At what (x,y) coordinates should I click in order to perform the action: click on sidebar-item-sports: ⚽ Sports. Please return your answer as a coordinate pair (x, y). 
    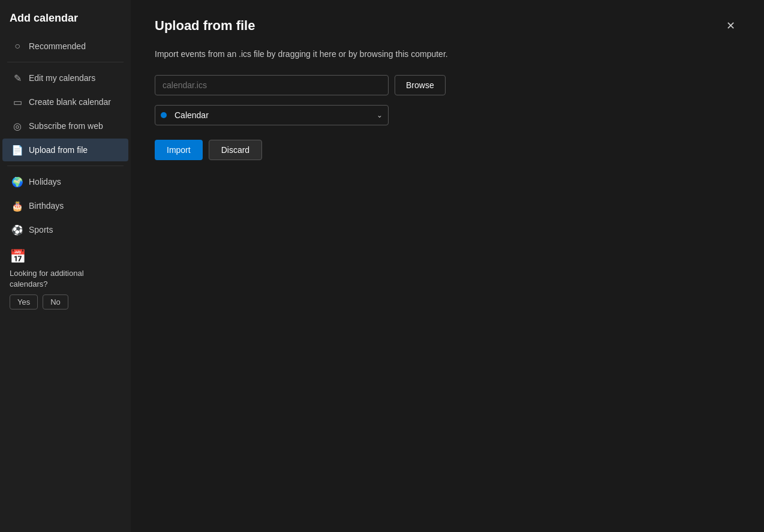
    Looking at the image, I should click on (65, 230).